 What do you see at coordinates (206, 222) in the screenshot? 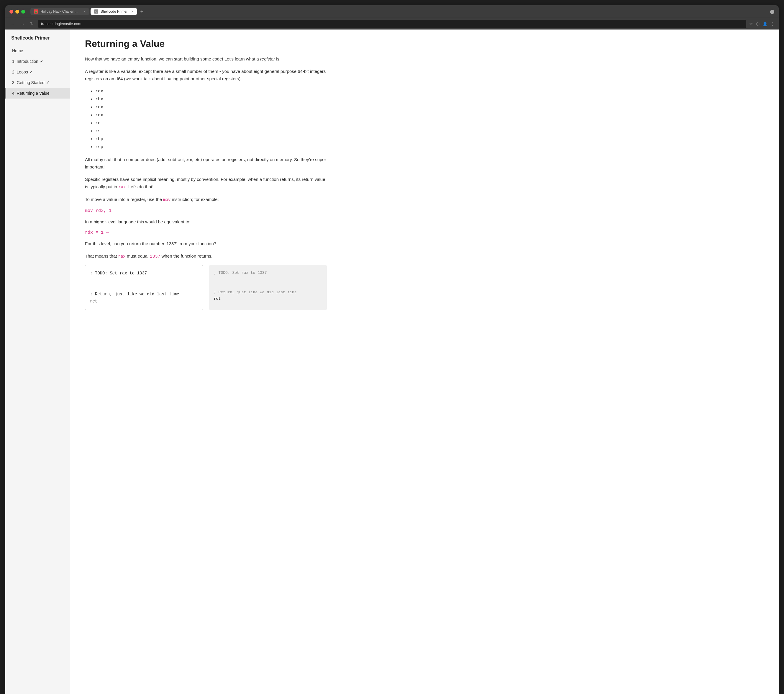
I see `higher-level-paragraph: In a higher-level language this would be…` at bounding box center [206, 222].